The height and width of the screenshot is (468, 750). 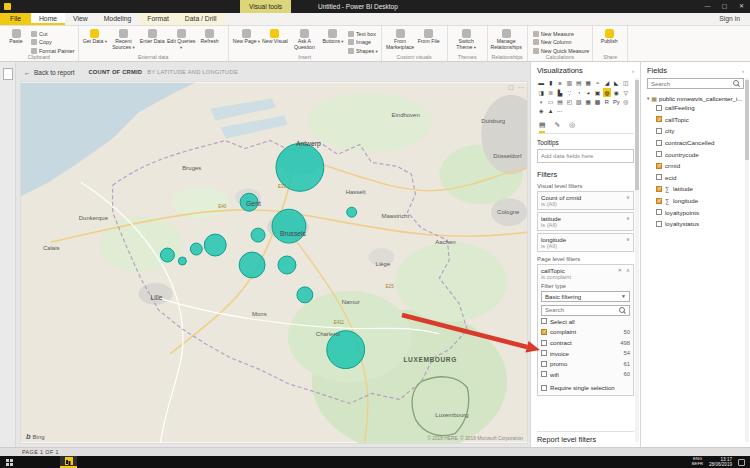 I want to click on fields-scrollbar, so click(x=747, y=260).